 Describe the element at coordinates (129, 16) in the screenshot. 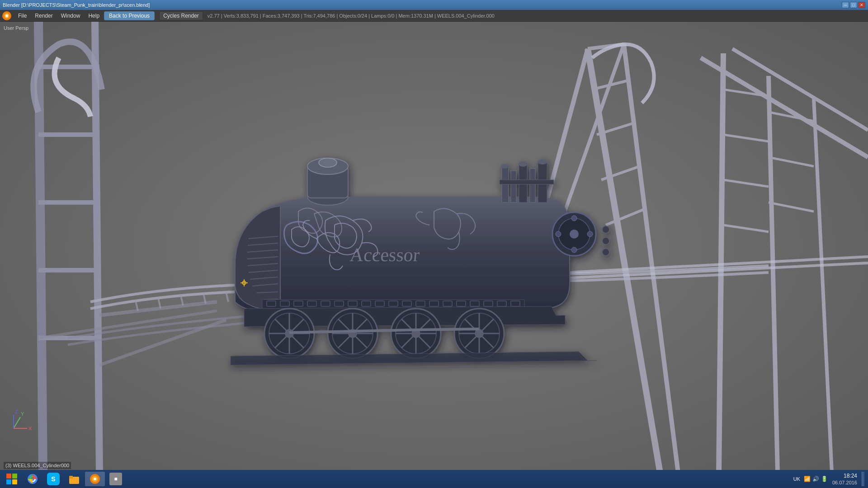

I see `back-to-previous-button: Back to Previous` at that location.